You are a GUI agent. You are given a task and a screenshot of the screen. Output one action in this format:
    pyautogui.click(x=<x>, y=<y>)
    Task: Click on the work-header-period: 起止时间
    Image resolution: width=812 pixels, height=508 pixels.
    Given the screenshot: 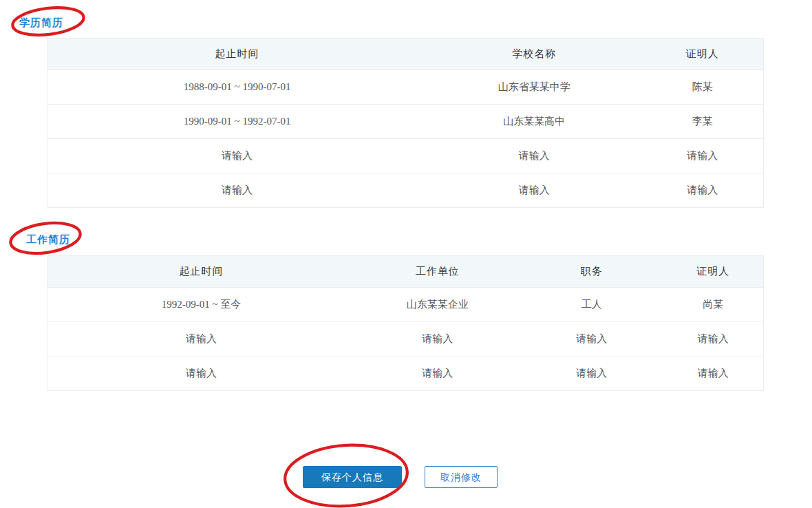 What is the action you would take?
    pyautogui.click(x=202, y=272)
    